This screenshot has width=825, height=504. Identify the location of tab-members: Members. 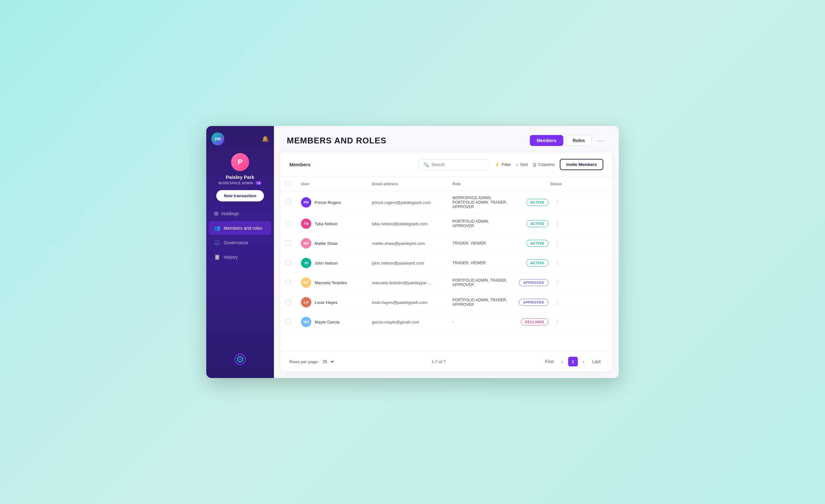
(546, 141).